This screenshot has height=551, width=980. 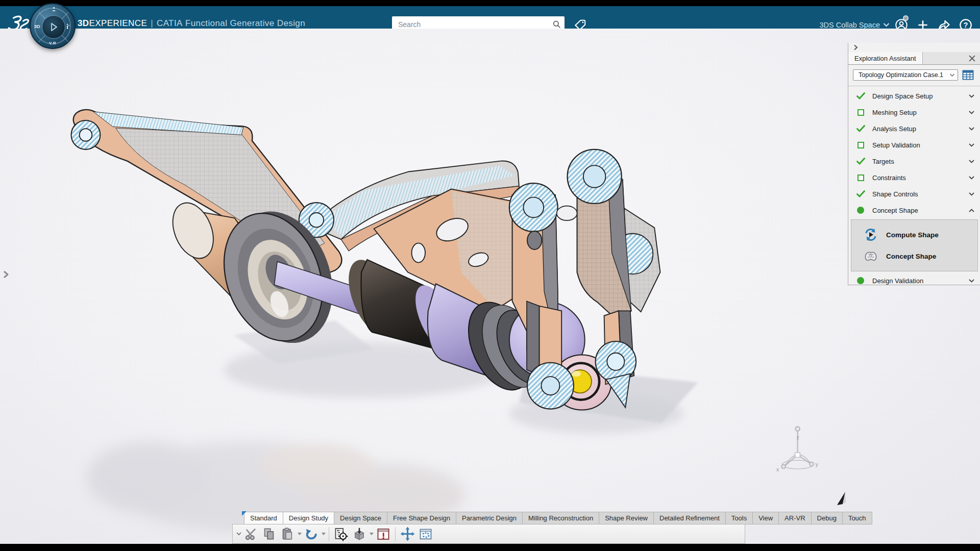 I want to click on concept-shape-action: Concept Shape, so click(x=915, y=256).